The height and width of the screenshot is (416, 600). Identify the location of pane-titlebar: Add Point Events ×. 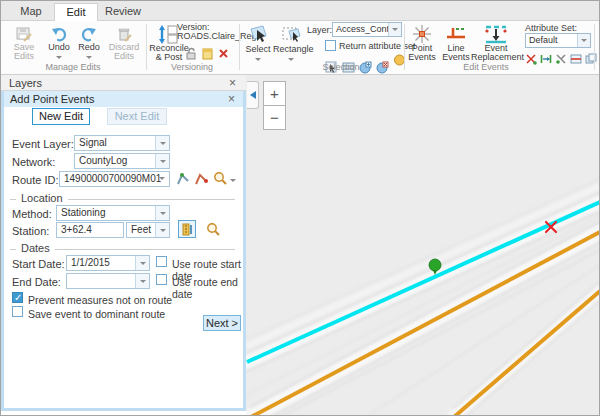
(124, 99).